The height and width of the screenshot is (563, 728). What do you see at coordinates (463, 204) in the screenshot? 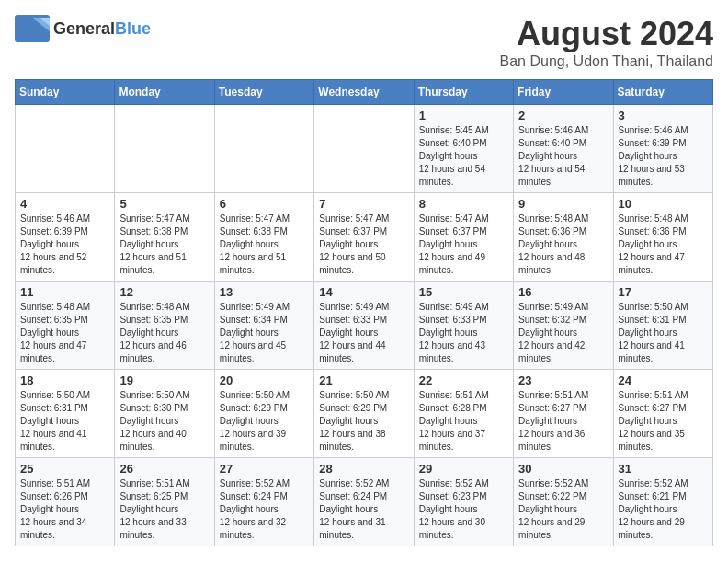
I see `day-number: 8` at bounding box center [463, 204].